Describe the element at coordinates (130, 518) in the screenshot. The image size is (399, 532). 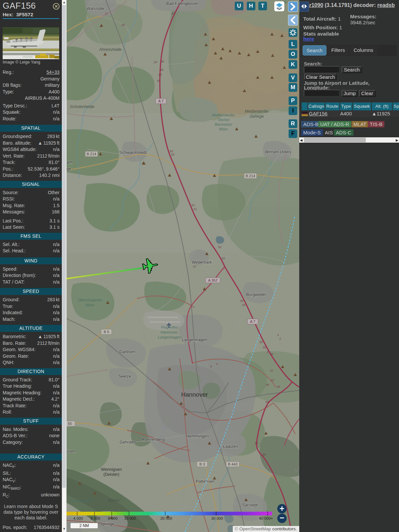
I see `svg-text: 10 000` at that location.